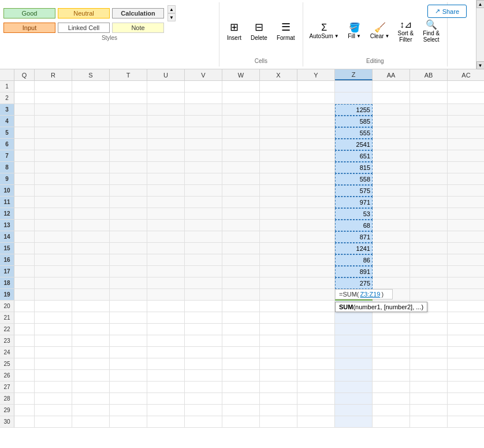  Describe the element at coordinates (241, 87) in the screenshot. I see `grid-cell-W1` at that location.